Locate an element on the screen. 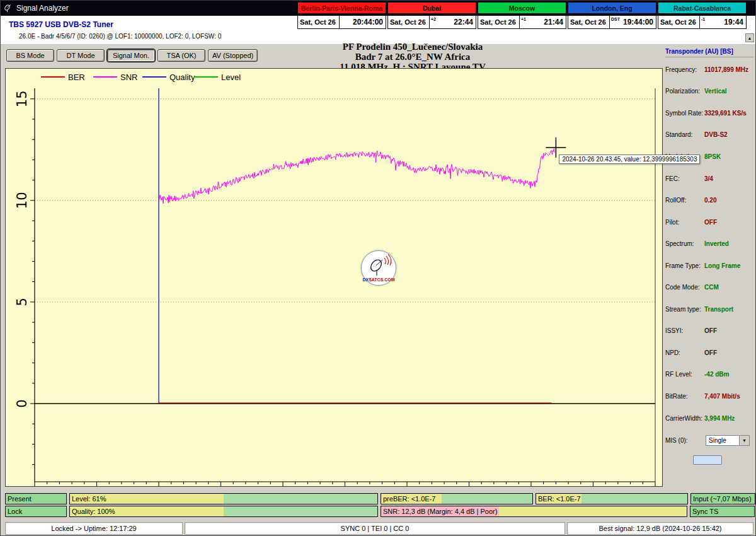 The height and width of the screenshot is (536, 756). meter-sync-ts: Sync TS is located at coordinates (722, 511).